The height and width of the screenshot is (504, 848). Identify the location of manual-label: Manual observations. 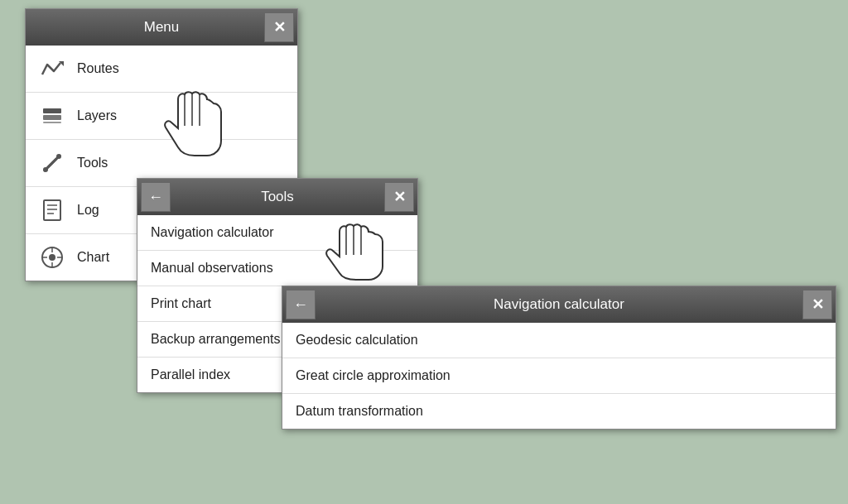
(212, 268).